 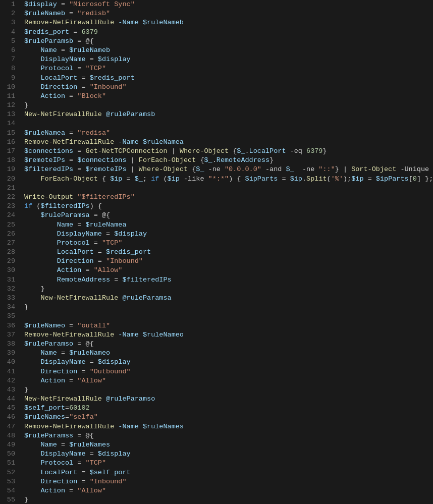 What do you see at coordinates (8, 491) in the screenshot?
I see `line-number: 54` at bounding box center [8, 491].